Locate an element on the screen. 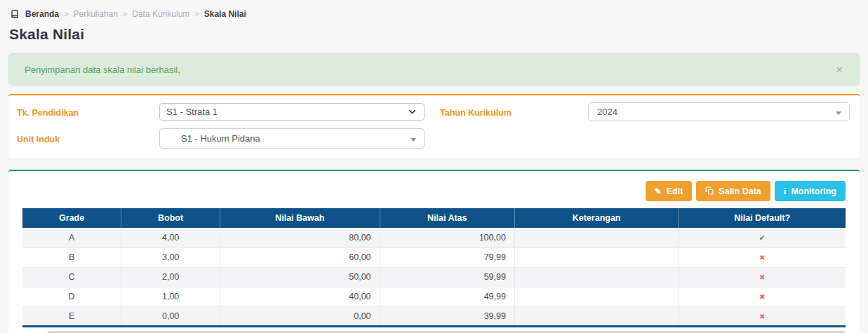 The width and height of the screenshot is (868, 333). breadcrumb-item-perkuliahan: Perkuliahan is located at coordinates (95, 14).